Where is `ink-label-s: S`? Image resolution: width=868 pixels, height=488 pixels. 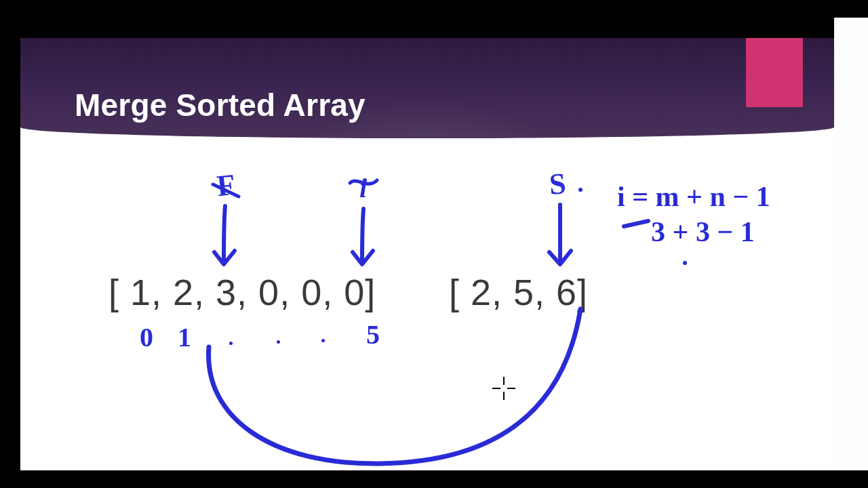 ink-label-s: S is located at coordinates (557, 184).